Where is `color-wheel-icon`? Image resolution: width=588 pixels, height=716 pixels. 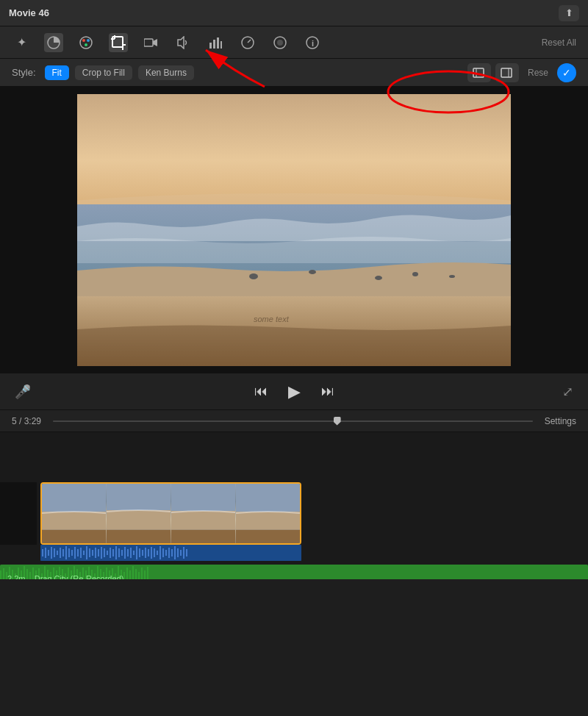
color-wheel-icon is located at coordinates (54, 43).